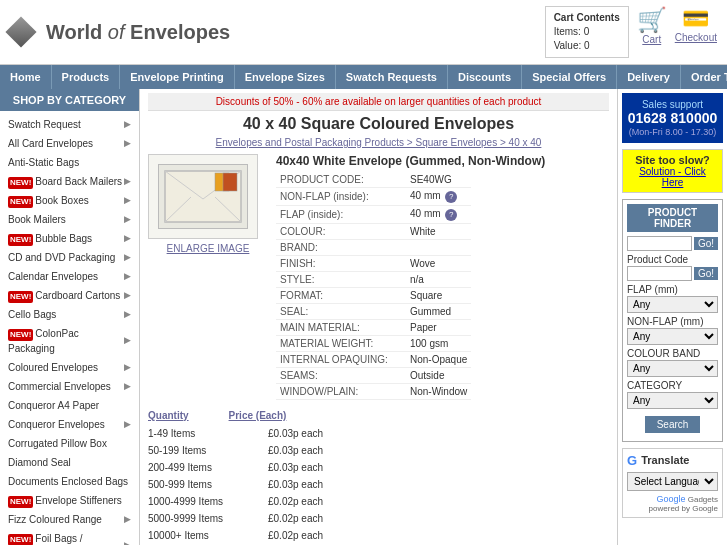 This screenshot has height=545, width=727. What do you see at coordinates (44, 162) in the screenshot?
I see `sidebar-item-label: Anti-Static Bags` at bounding box center [44, 162].